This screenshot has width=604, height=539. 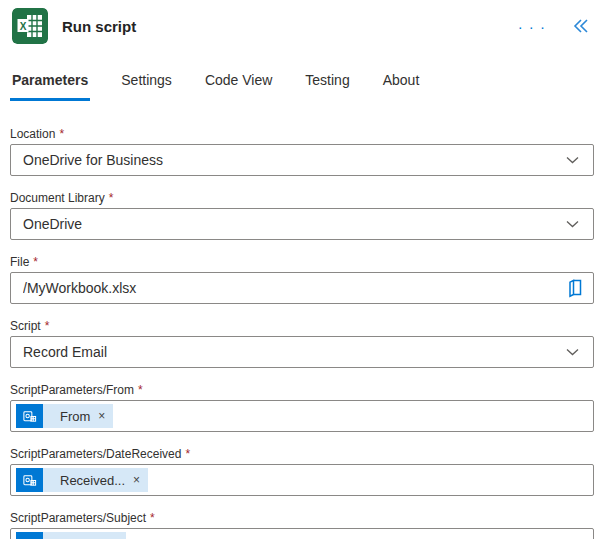 I want to click on script-dropdown: Record Email, so click(x=302, y=352).